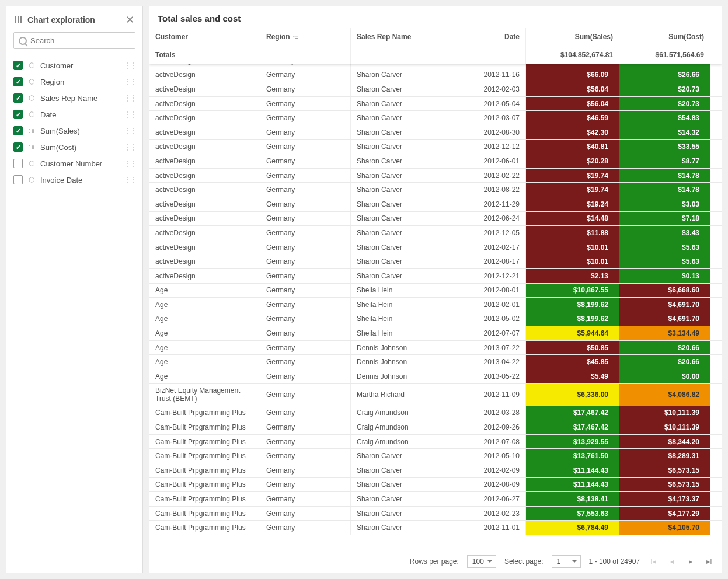 Image resolution: width=728 pixels, height=579 pixels. What do you see at coordinates (436, 118) in the screenshot?
I see `table-row: activeDesignGermanySharon Carver2012-03-…` at bounding box center [436, 118].